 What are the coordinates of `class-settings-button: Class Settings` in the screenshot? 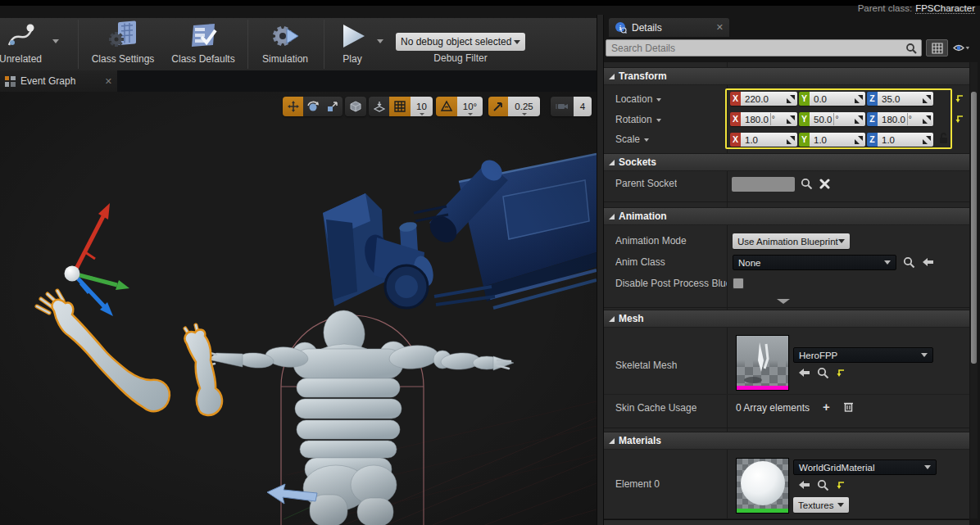 It's located at (123, 44).